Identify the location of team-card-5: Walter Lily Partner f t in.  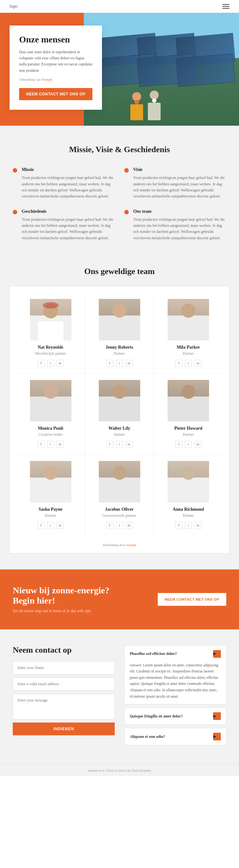
(120, 414).